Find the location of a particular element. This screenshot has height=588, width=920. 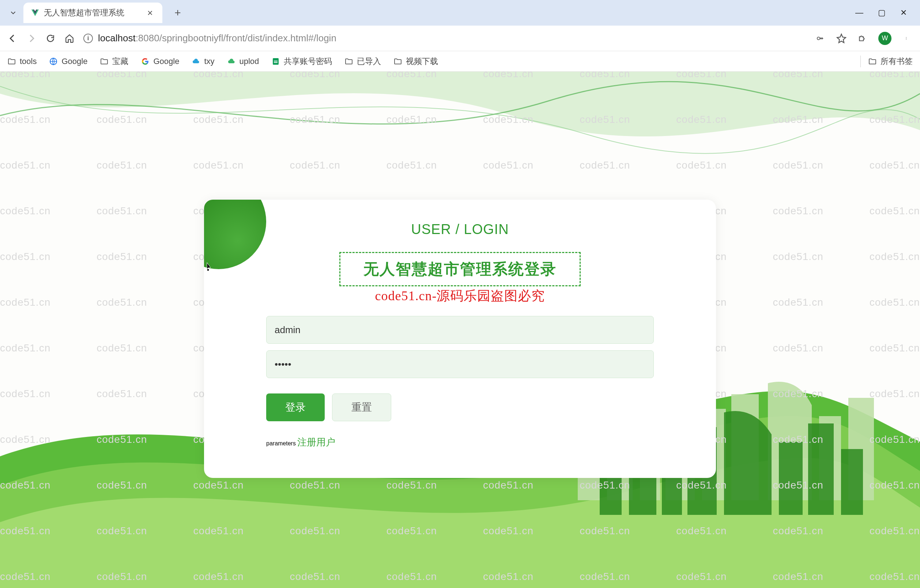

bookmark-label: 视频下载 is located at coordinates (422, 61).